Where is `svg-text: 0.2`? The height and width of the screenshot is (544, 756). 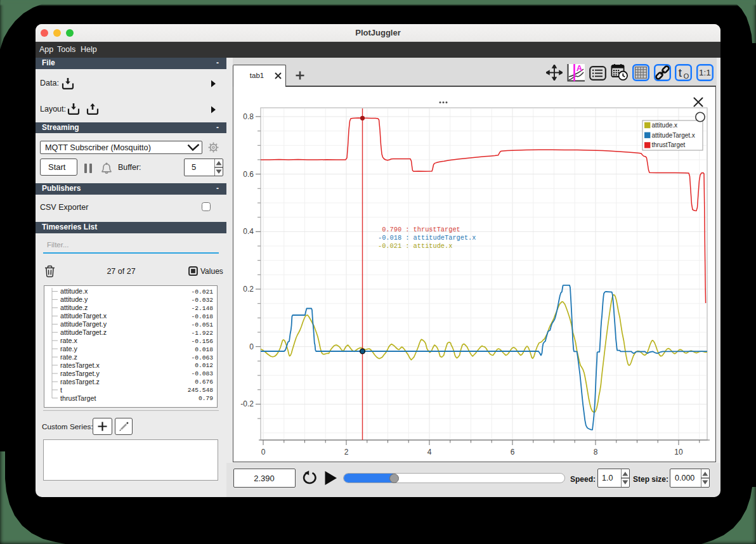 svg-text: 0.2 is located at coordinates (249, 289).